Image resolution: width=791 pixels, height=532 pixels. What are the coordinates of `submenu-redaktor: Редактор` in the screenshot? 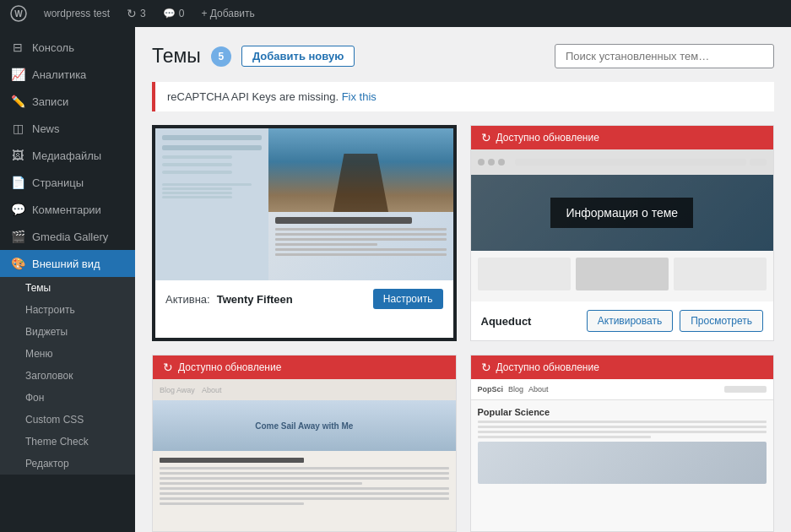 It's located at (68, 464).